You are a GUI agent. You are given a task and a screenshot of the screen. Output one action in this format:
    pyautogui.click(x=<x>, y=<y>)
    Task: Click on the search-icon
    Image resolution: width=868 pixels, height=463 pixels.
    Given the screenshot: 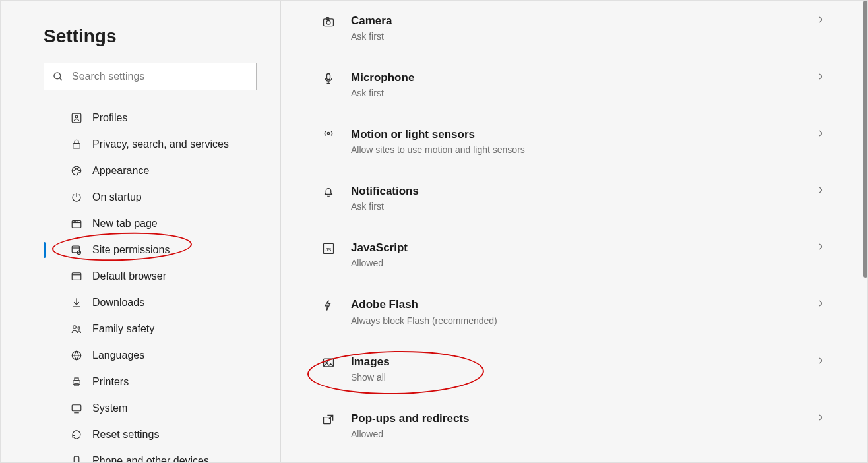 What is the action you would take?
    pyautogui.click(x=58, y=77)
    